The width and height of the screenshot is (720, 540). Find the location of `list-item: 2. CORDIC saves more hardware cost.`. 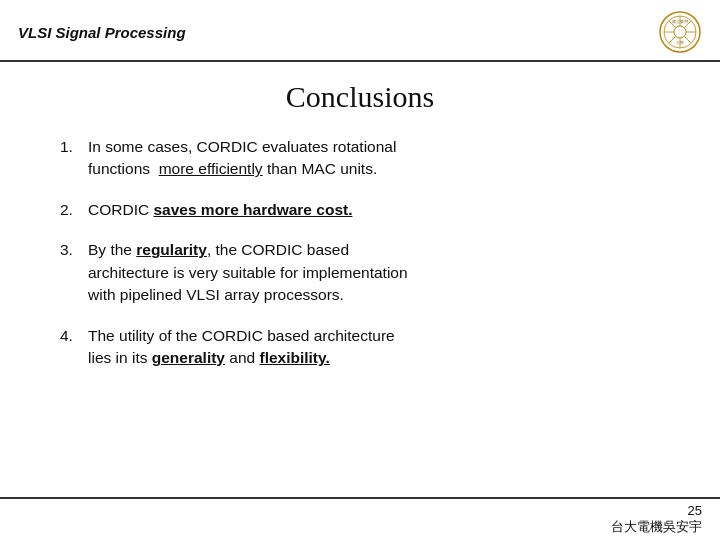

list-item: 2. CORDIC saves more hardware cost. is located at coordinates (360, 210).